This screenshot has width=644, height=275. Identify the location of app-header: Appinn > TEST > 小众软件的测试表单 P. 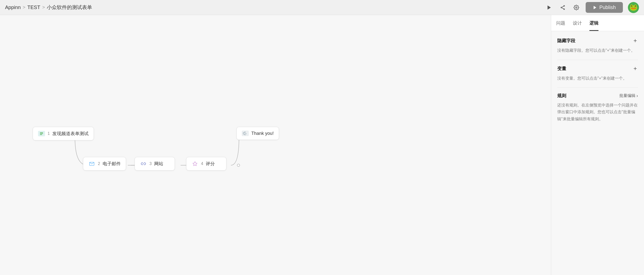
(322, 8).